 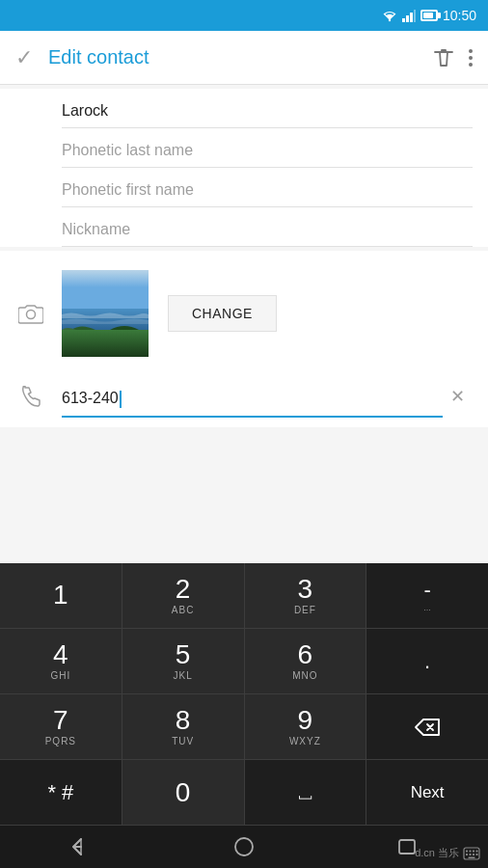 I want to click on photo-section: CHANGE, so click(x=244, y=313).